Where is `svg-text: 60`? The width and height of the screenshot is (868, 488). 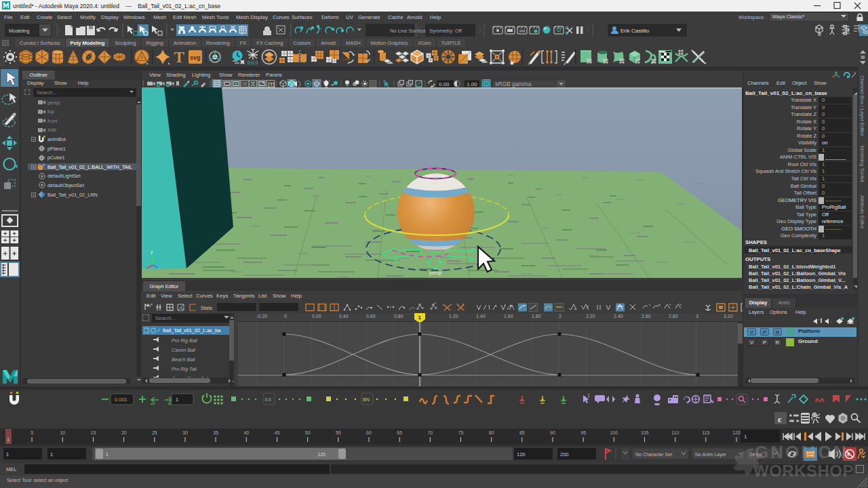
svg-text: 60 is located at coordinates (369, 432).